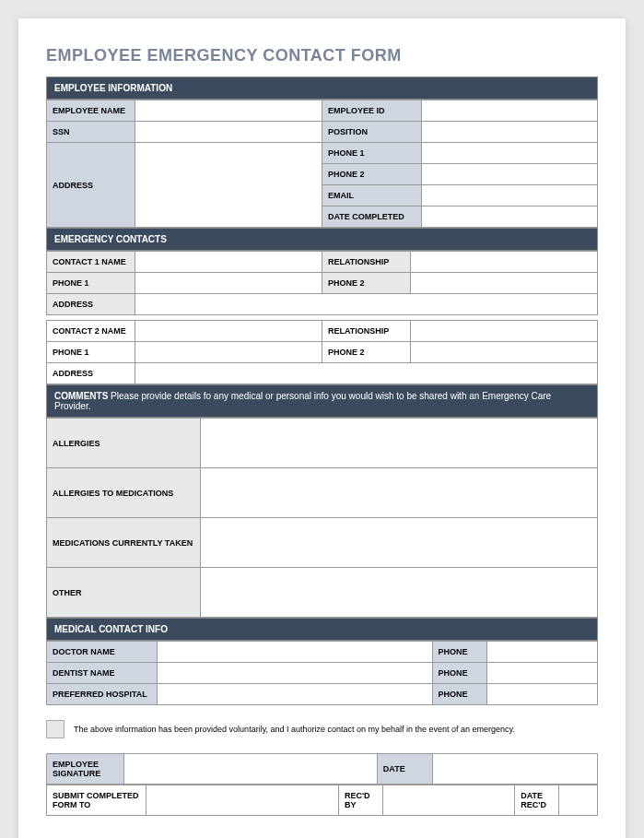  I want to click on dentist-name-label: DENTIST NAME, so click(102, 673).